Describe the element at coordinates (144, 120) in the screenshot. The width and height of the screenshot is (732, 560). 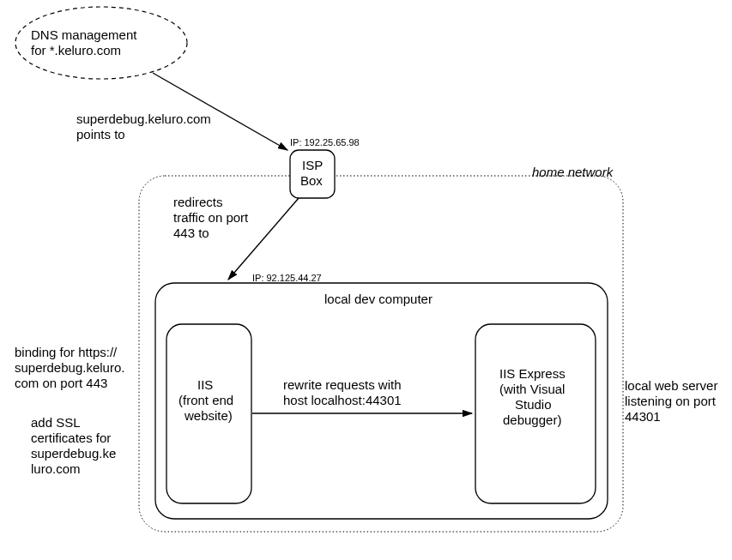
I see `dns-arrow-line1: superdebug.keluro.com` at that location.